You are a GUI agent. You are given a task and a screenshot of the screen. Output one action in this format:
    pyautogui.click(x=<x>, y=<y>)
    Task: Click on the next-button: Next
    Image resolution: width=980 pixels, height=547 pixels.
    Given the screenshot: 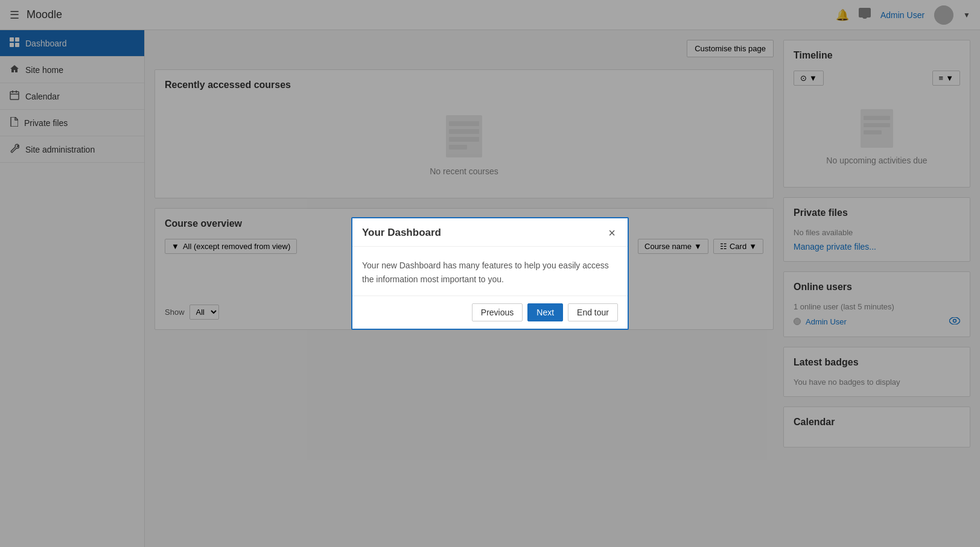 What is the action you would take?
    pyautogui.click(x=546, y=312)
    